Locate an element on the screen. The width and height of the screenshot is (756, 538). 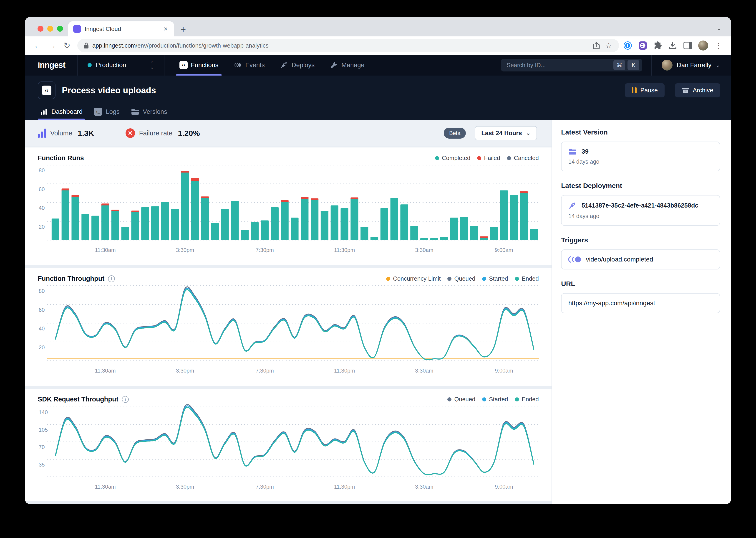
function-runs-chart: 2040608011:30am3:30pm7:30pm11:30pm3:30am… is located at coordinates (288, 209).